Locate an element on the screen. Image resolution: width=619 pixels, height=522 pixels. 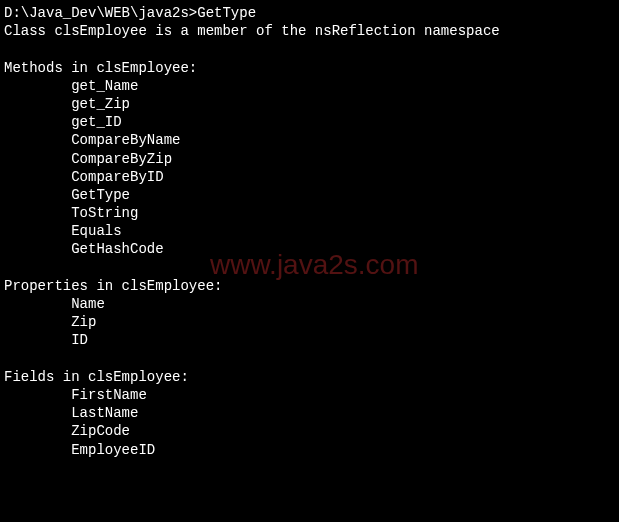
fields-header: Fields in clsEmployee: is located at coordinates (310, 377).